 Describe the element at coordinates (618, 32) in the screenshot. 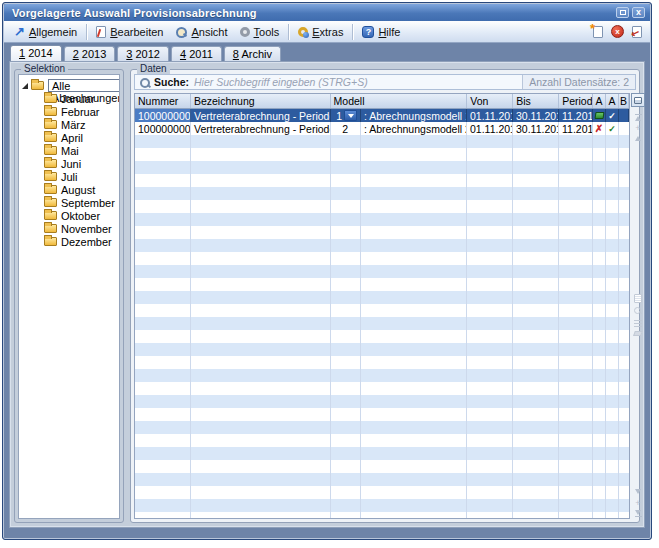

I see `abort-icon: x` at that location.